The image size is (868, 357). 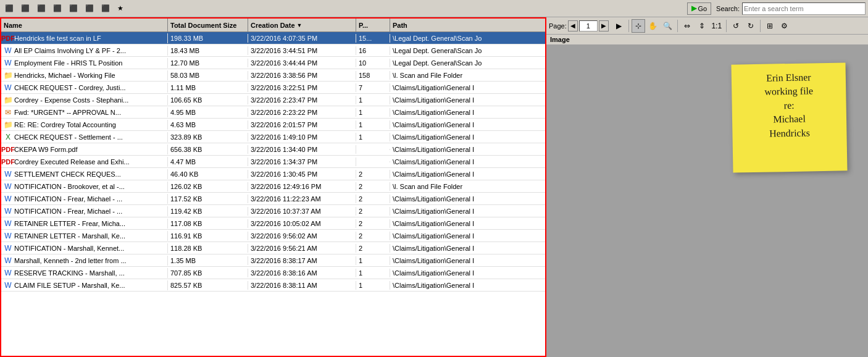 I want to click on file-name-cell: XCHECK REQUEST - Settlement - ..., so click(x=85, y=137).